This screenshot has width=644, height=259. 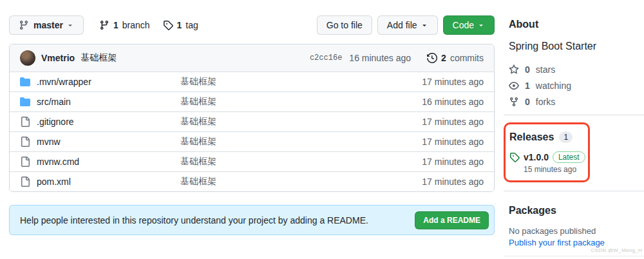 I want to click on table-row: mvnw 基础框架 17 minutes ago, so click(x=252, y=142).